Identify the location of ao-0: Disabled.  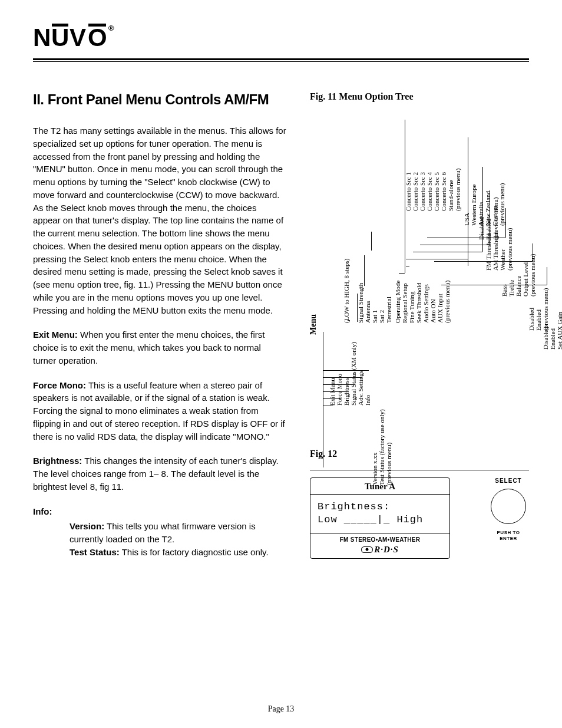
(531, 319).